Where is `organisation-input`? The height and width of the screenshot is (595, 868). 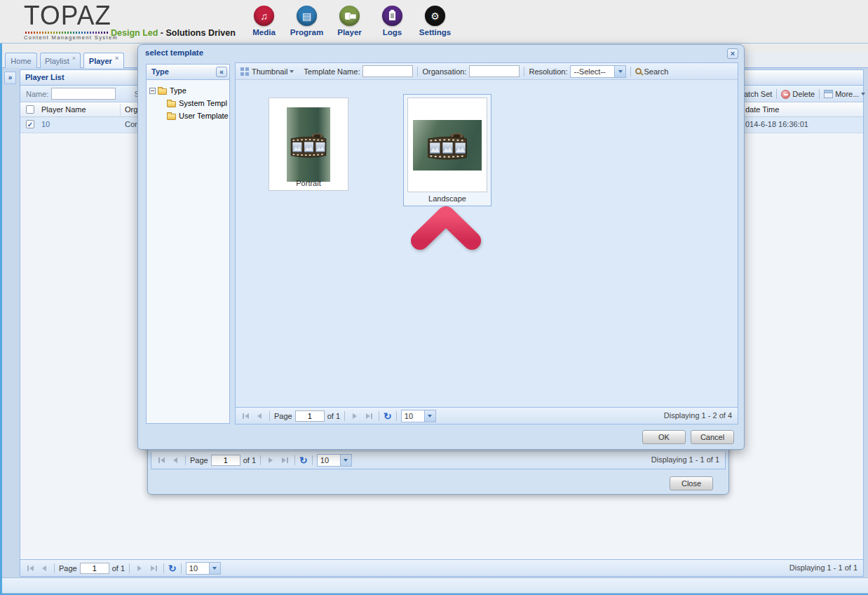 organisation-input is located at coordinates (494, 72).